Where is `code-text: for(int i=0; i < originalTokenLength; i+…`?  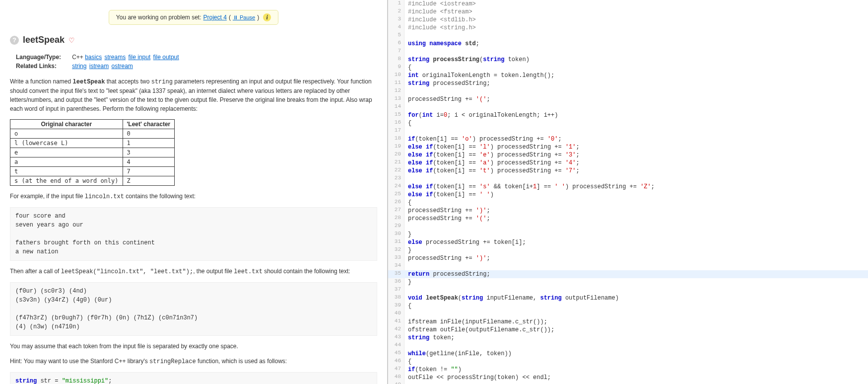 code-text: for(int i=0; i < originalTokenLength; i+… is located at coordinates (636, 115).